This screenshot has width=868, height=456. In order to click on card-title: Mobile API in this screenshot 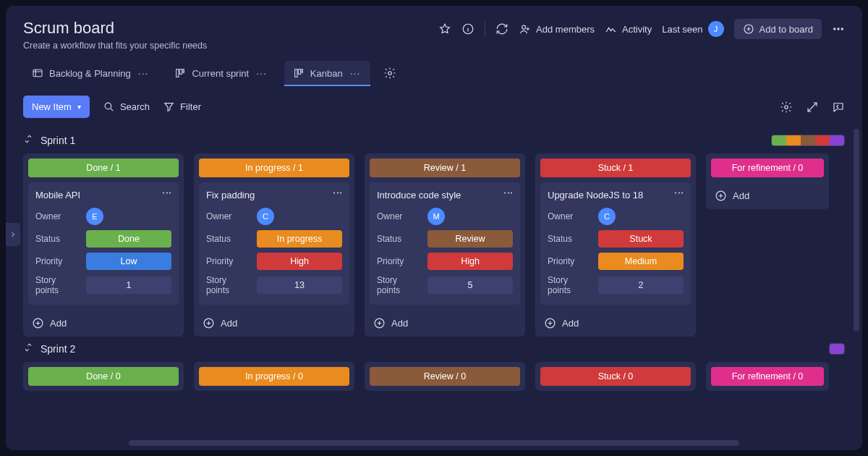, I will do `click(103, 195)`.